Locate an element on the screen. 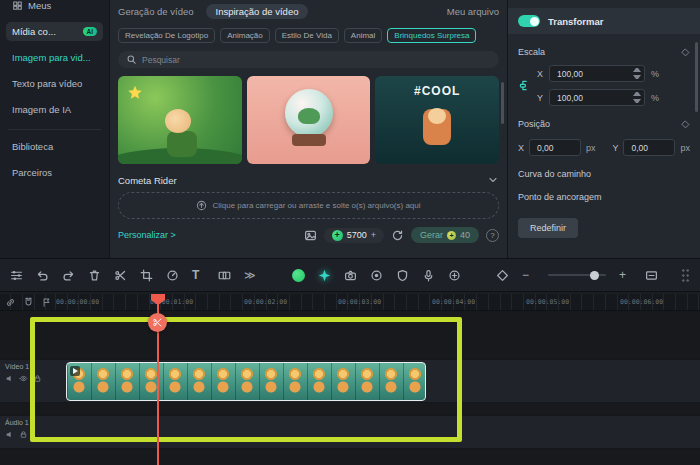  search-input is located at coordinates (316, 60).